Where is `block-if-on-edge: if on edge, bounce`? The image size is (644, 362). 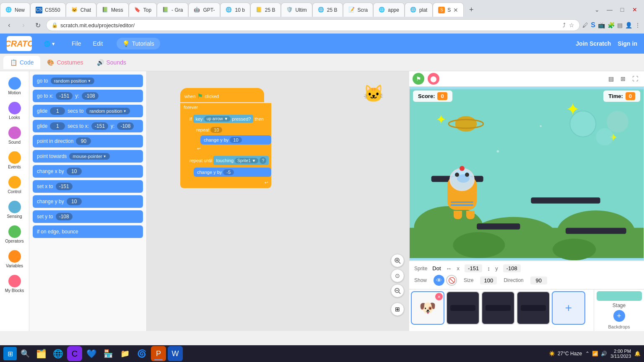
block-if-on-edge: if on edge, bounce is located at coordinates (88, 232).